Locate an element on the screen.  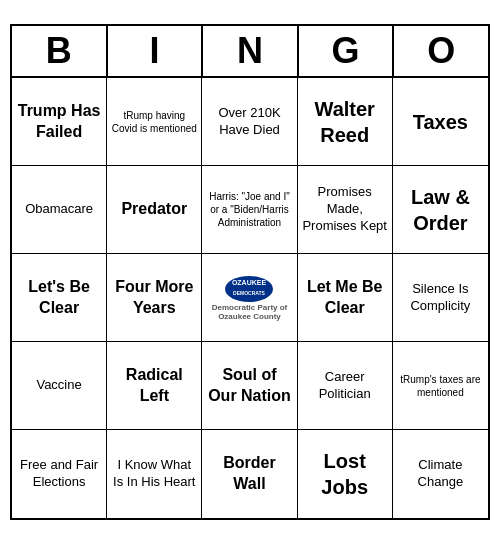
cell-text-5: Obamacare is located at coordinates (59, 210).